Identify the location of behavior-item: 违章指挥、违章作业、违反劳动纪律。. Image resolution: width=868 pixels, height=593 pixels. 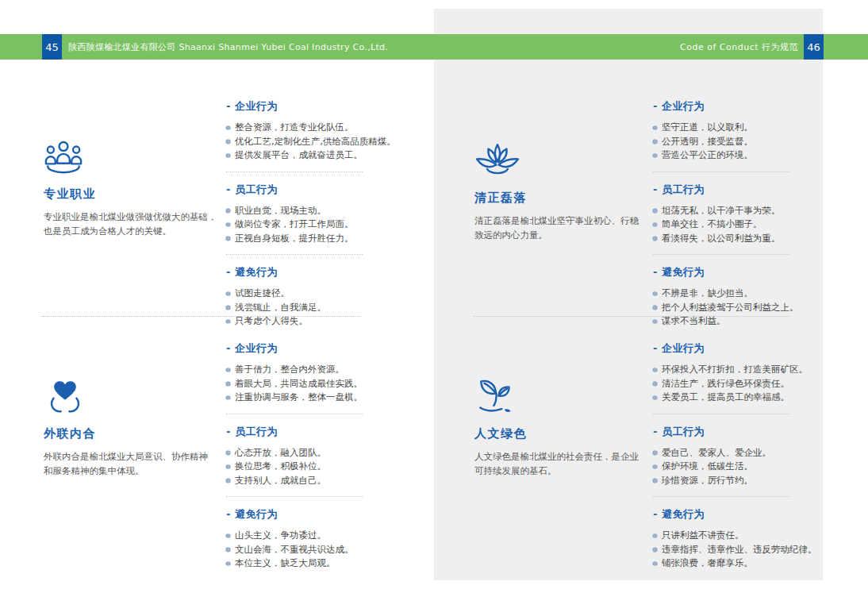
(738, 550).